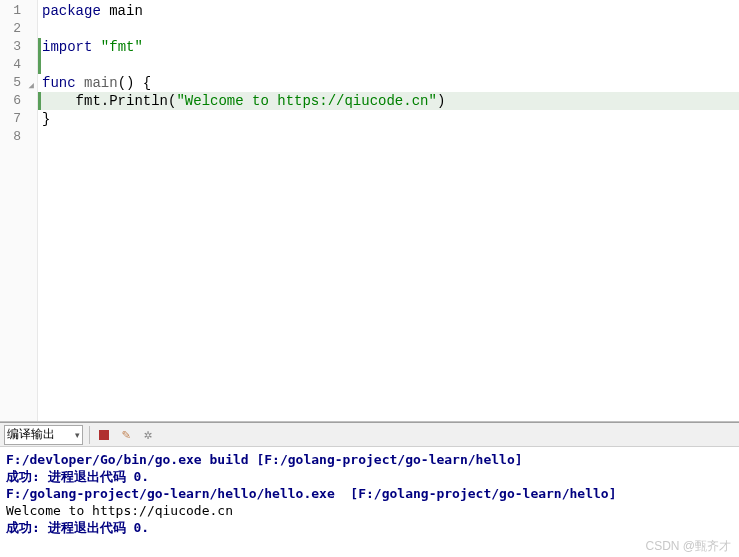 Image resolution: width=739 pixels, height=557 pixels. Describe the element at coordinates (19, 210) in the screenshot. I see `line-gutter: 12345◢678` at that location.